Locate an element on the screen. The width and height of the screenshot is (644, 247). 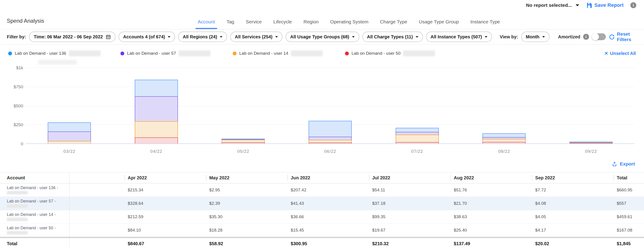
reset-filters-label: Reset Filters is located at coordinates (626, 37).